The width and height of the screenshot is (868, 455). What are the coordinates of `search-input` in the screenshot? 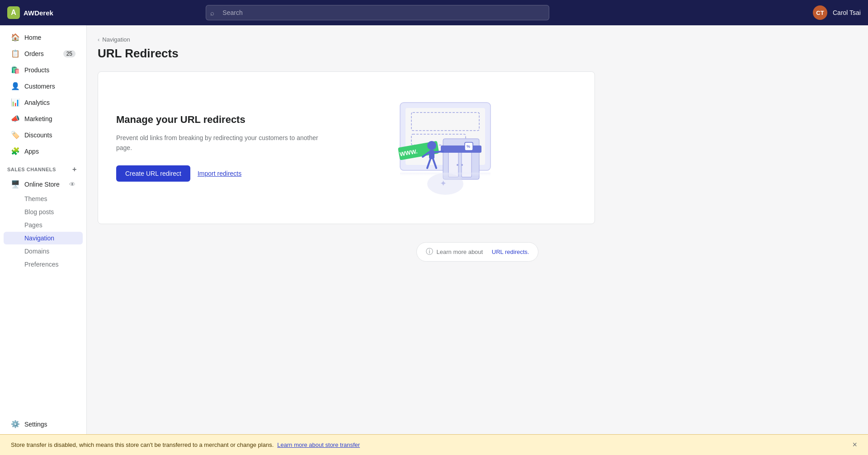 It's located at (377, 13).